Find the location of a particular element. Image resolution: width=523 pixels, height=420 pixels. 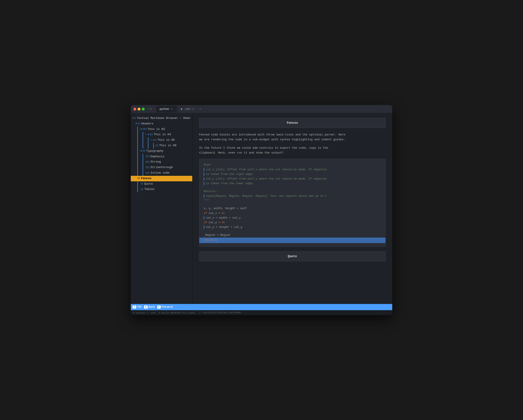

code-line-return: return ( is located at coordinates (293, 240).